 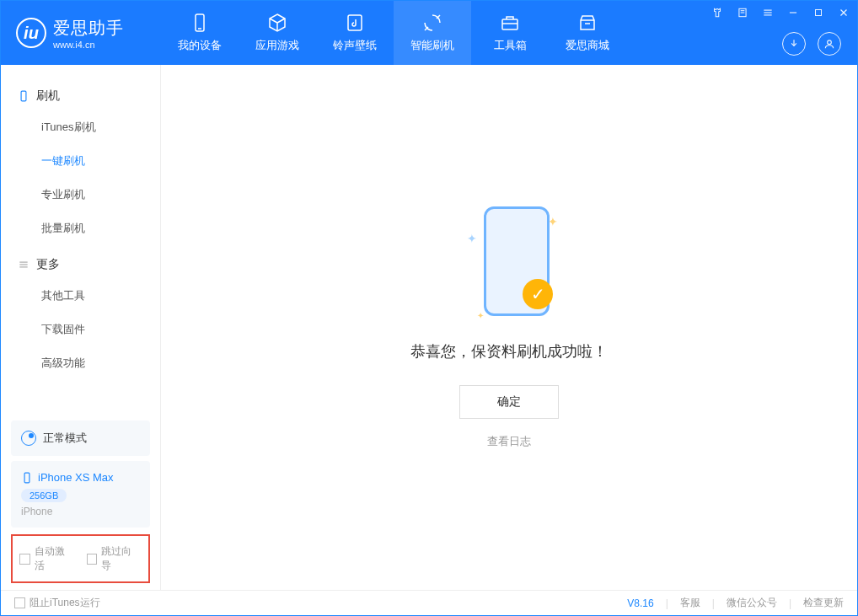 I want to click on checkbox-auto-activate: 自动激活, so click(x=47, y=559).